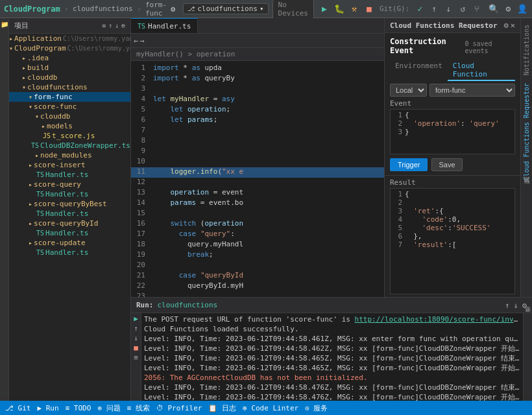 This screenshot has width=532, height=415. Describe the element at coordinates (70, 48) in the screenshot. I see `tree-item-cloudprogram: ▾ CloudProgram C:\Users\rommy.yang\` at that location.